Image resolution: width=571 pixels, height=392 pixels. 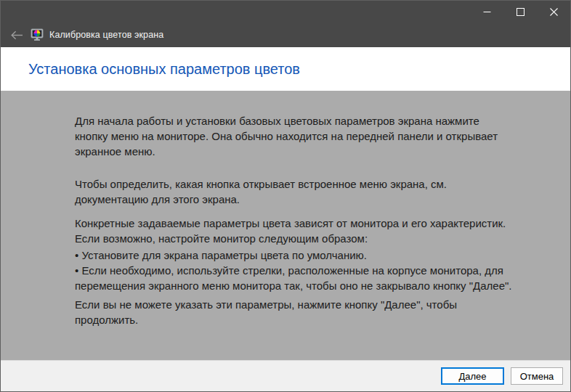 I want to click on wizard-title: Калибровка цветов экрана, so click(x=106, y=35).